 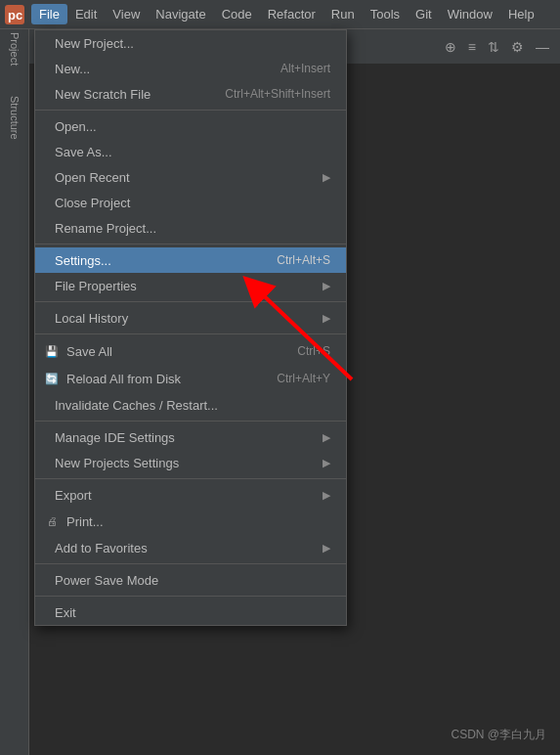 What do you see at coordinates (326, 438) in the screenshot?
I see `arrow-icon-ide: ▶` at bounding box center [326, 438].